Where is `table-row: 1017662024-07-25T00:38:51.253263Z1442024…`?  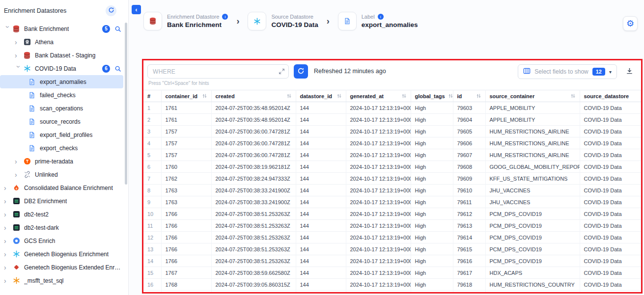 table-row: 1017662024-07-25T00:38:51.253263Z1442024… is located at coordinates (392, 214).